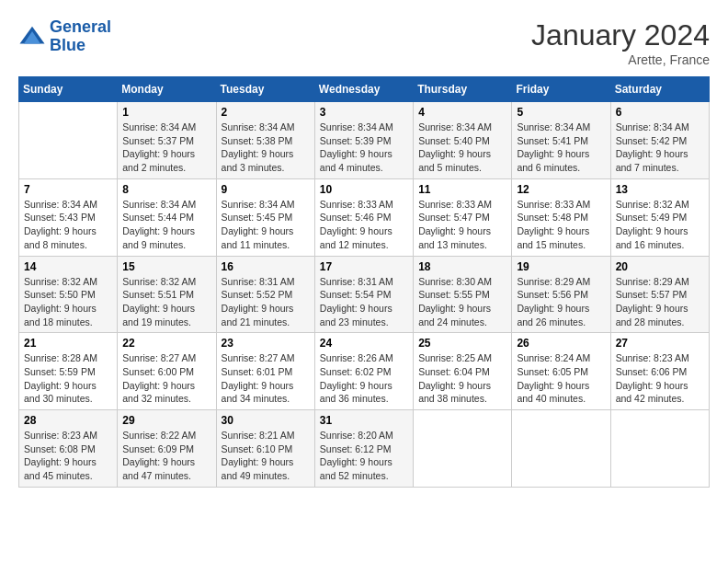  I want to click on day-number: 2, so click(266, 112).